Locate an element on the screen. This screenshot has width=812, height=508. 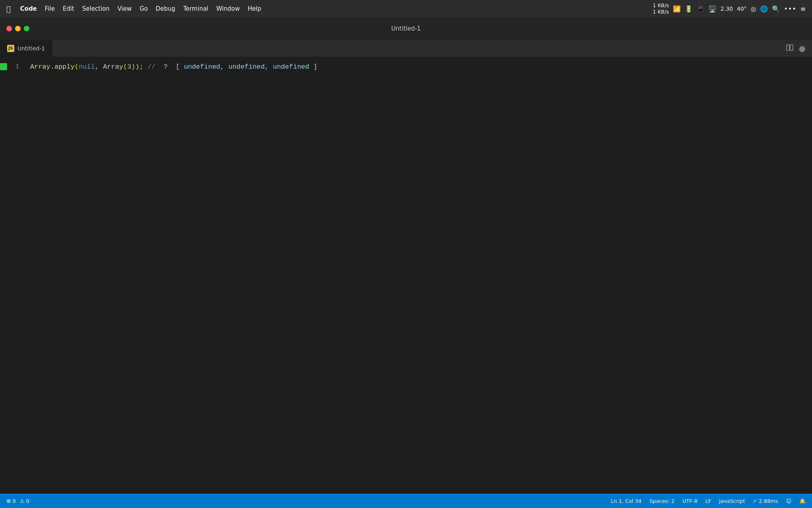
menu-selection: Selection is located at coordinates (96, 9).